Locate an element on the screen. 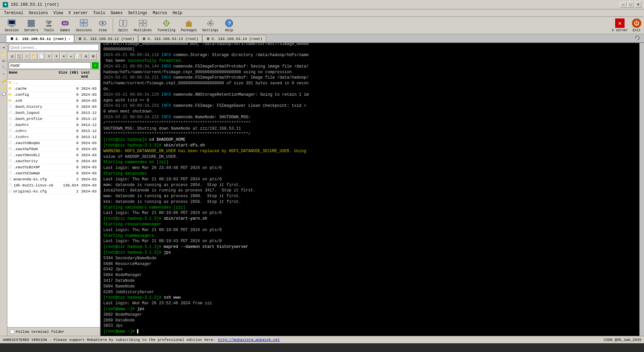 The image size is (644, 352). path-ok-button: ✓ is located at coordinates (95, 65).